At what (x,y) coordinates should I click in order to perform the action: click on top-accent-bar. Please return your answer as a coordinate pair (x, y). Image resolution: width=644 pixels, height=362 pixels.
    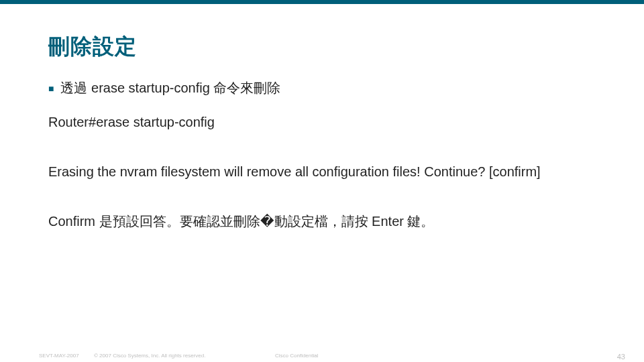
    Looking at the image, I should click on (322, 2).